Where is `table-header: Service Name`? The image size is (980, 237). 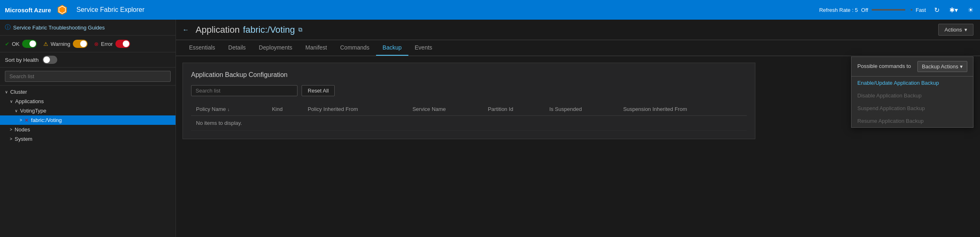
table-header: Service Name is located at coordinates (445, 109).